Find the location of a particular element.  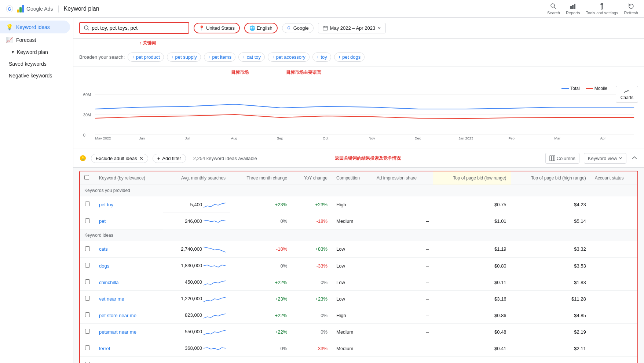

col-avg-monthly: Avg. monthly searches is located at coordinates (197, 178).